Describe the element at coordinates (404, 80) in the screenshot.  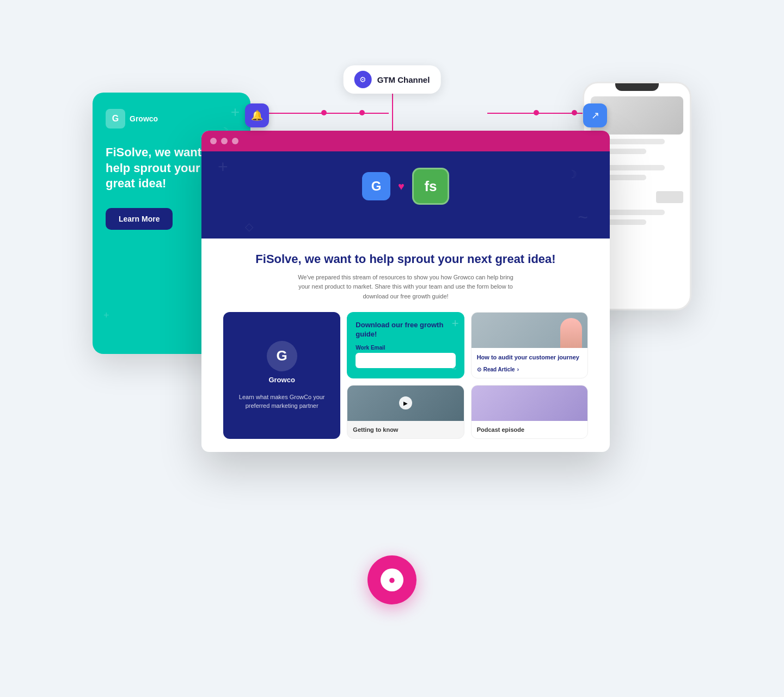
I see `gtm-label: GTM Channel` at that location.